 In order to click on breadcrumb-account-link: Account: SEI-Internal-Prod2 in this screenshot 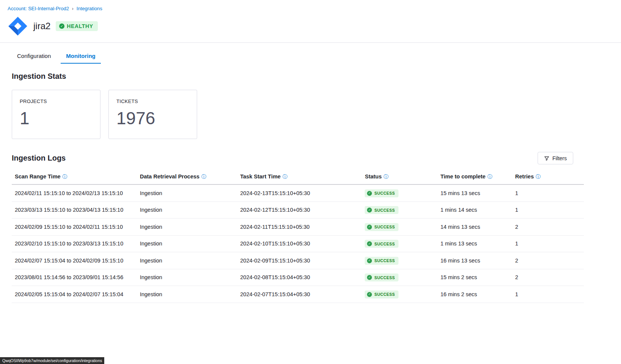, I will do `click(38, 8)`.